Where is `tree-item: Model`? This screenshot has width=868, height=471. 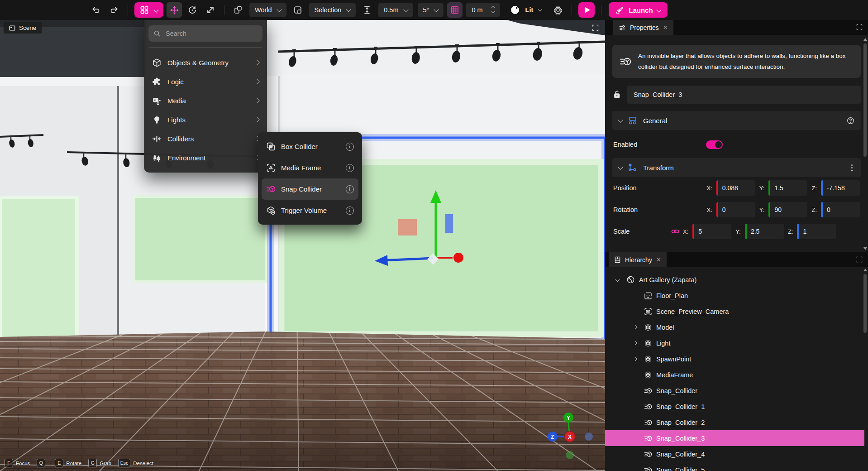 tree-item: Model is located at coordinates (735, 327).